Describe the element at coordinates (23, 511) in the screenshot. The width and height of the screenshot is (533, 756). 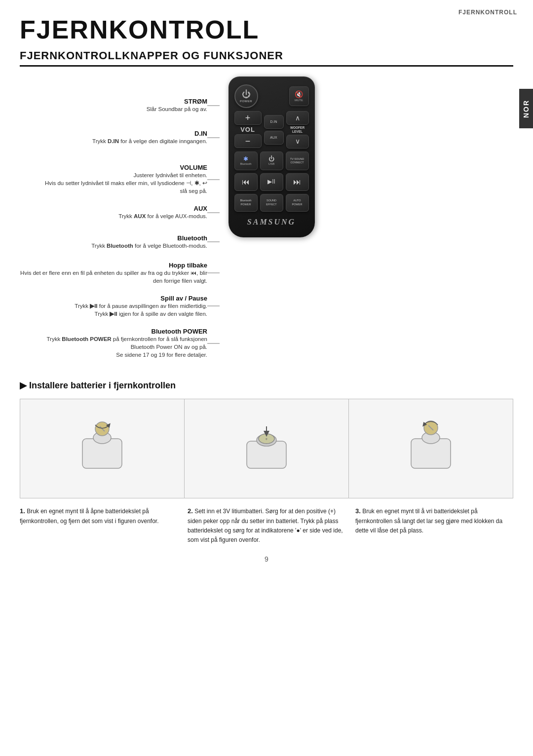
I see `step-1-num: 1.` at that location.